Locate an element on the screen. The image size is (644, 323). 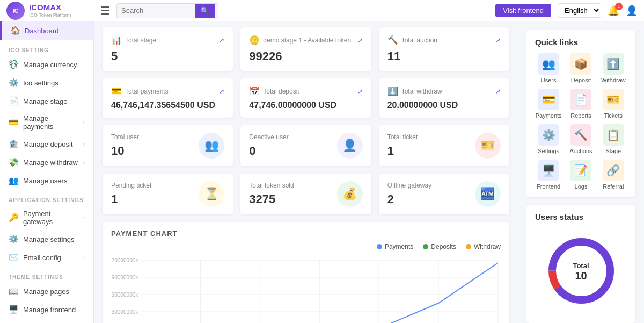
sidebar-item-manage-withdraw: 💸 Manage withdraw › is located at coordinates (47, 162).